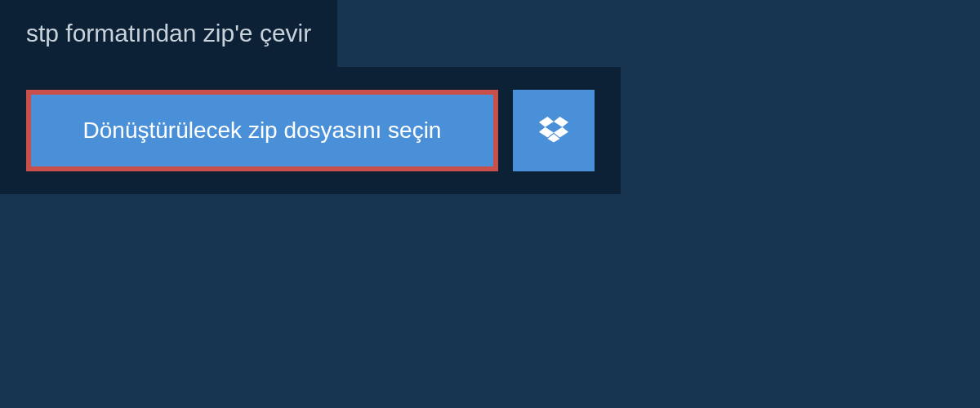 This screenshot has height=408, width=980. I want to click on title-text: stp formatından zip'e çevir, so click(168, 33).